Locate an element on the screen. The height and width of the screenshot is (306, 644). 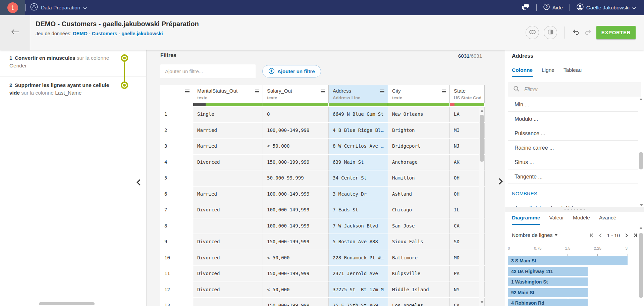
cell-city: Bridgeport is located at coordinates (419, 146).